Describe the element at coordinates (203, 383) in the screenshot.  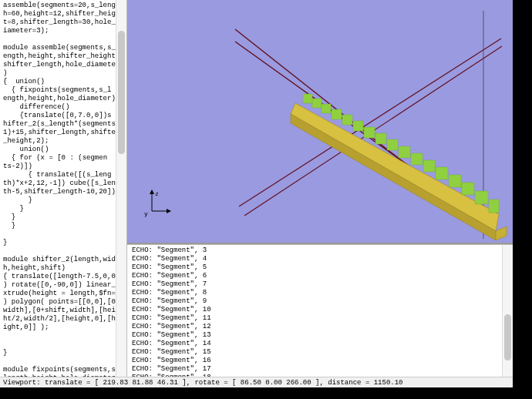
I see `status-text: Viewport: translate = [ 219.83 81.88 46.…` at that location.